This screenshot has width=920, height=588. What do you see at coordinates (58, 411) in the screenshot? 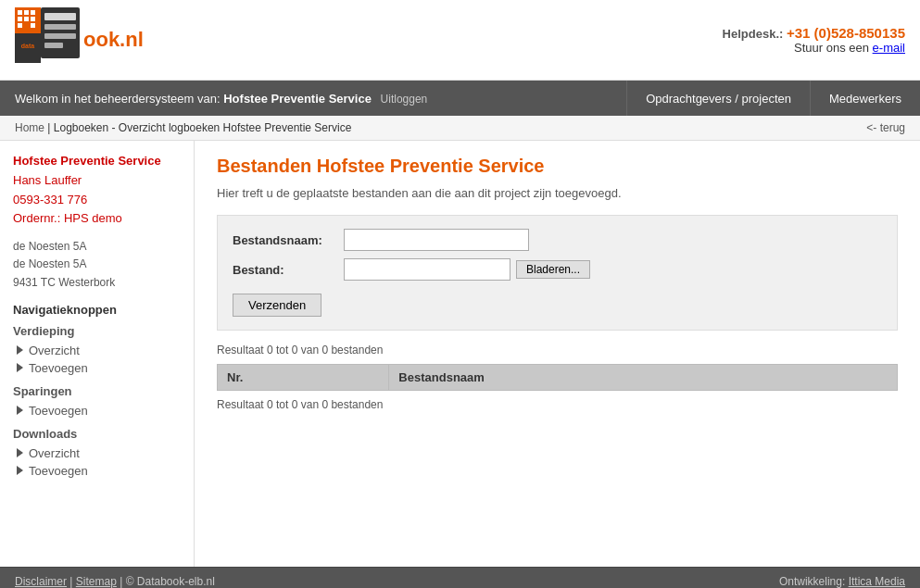
I see `sidebar-sparingen-toevoegen-label: Toevoegen` at bounding box center [58, 411].